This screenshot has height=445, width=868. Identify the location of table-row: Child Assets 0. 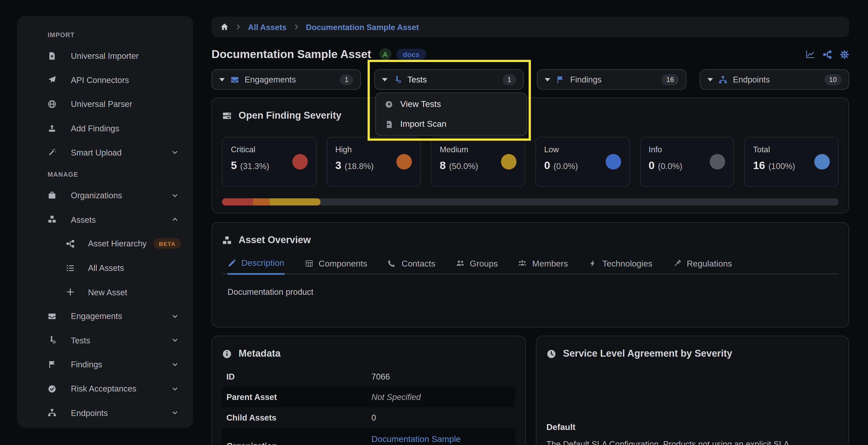
(369, 417).